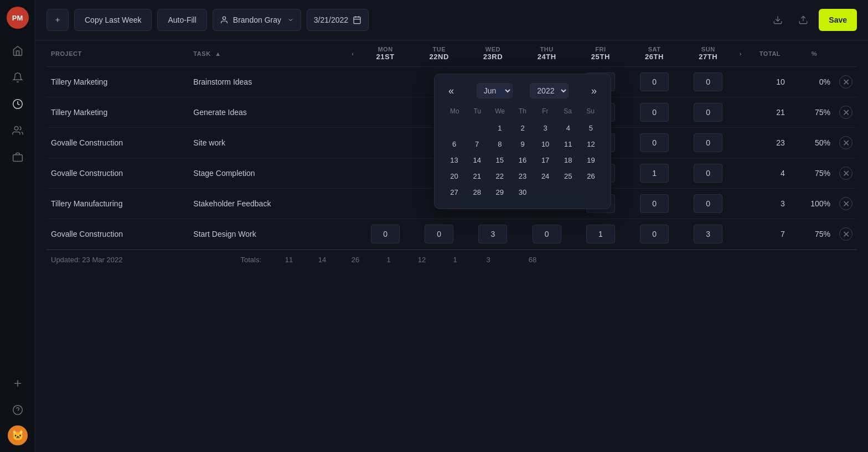 The image size is (868, 452). I want to click on save-button: Save, so click(838, 20).